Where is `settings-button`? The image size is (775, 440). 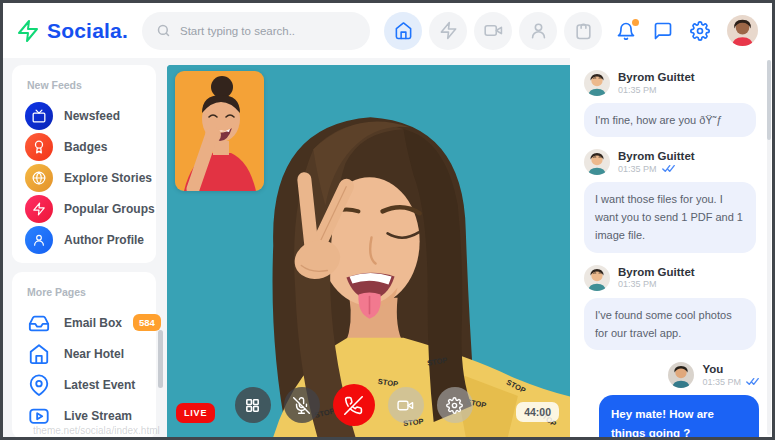 settings-button is located at coordinates (700, 31).